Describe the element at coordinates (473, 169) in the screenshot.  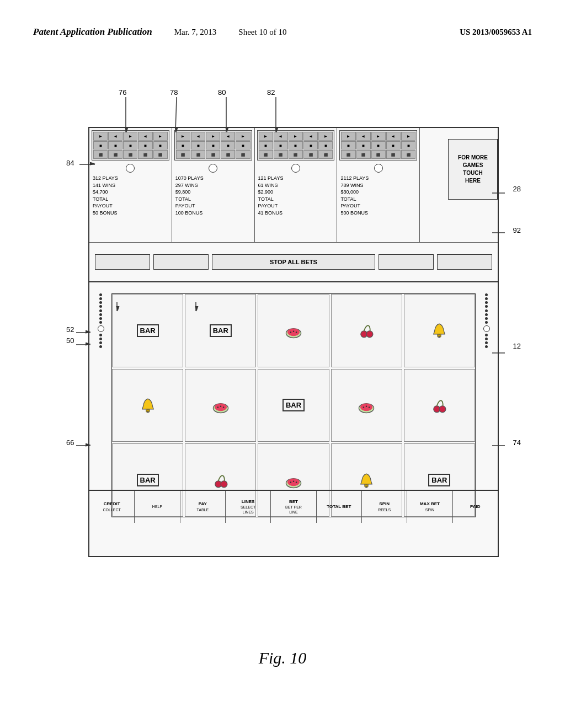
I see `for-more-games-button: FOR MOREGAMESTOUCHHERE` at that location.